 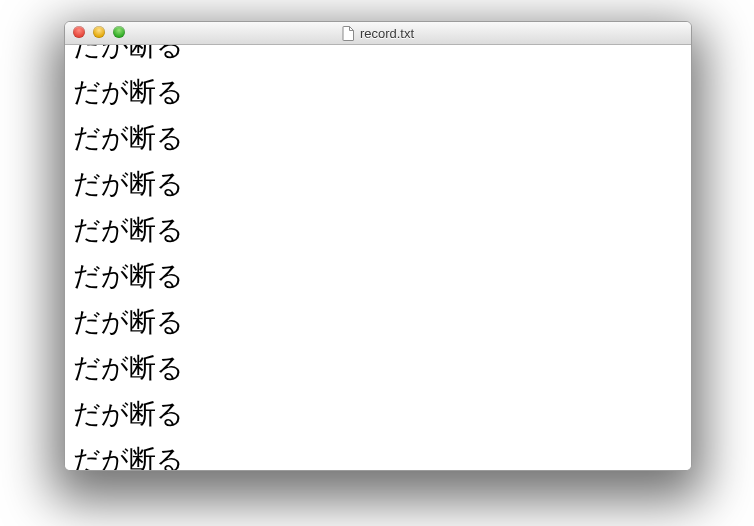 I want to click on zoom-button, so click(x=119, y=32).